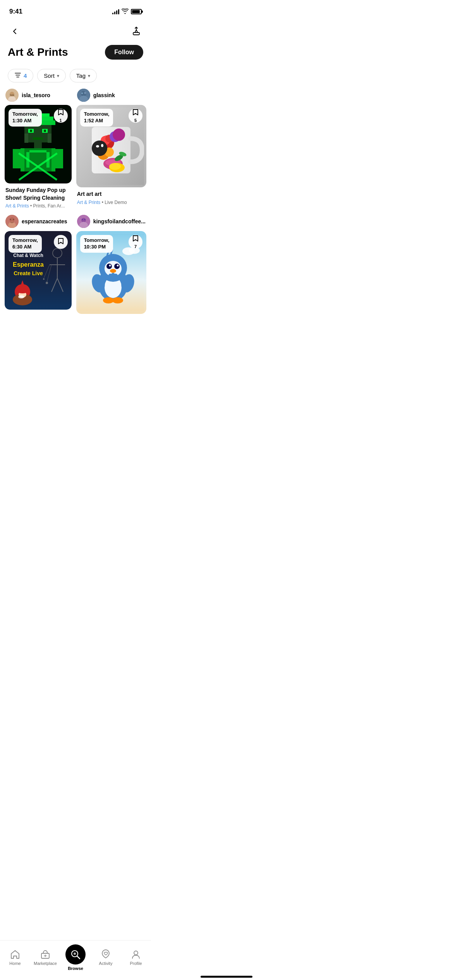  Describe the element at coordinates (76, 54) in the screenshot. I see `page-header: Art & Prints Follow` at that location.